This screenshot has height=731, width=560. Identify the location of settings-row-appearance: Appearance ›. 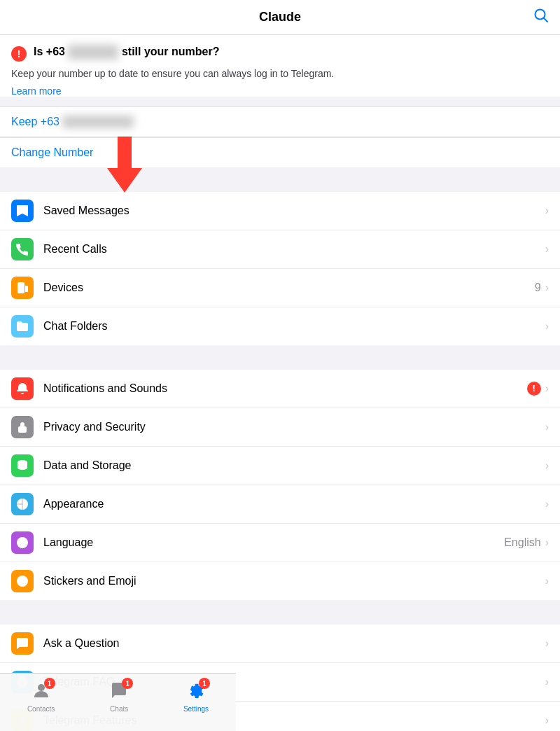
(280, 504).